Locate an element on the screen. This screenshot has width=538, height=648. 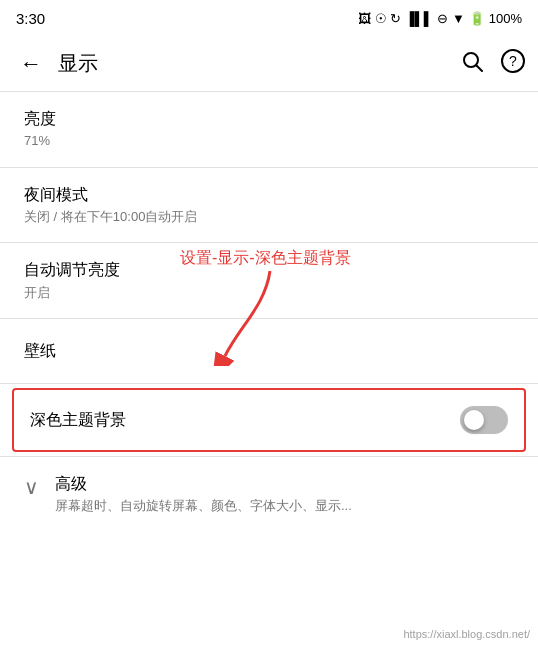
brightness-setting: 亮度 71% is located at coordinates (269, 130).